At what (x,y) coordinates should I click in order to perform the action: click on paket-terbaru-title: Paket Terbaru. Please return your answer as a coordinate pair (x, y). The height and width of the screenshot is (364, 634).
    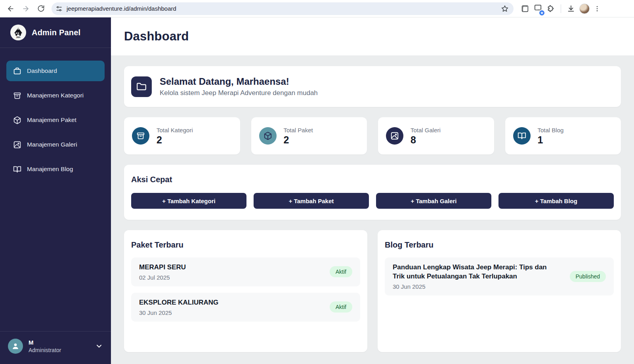
    Looking at the image, I should click on (246, 245).